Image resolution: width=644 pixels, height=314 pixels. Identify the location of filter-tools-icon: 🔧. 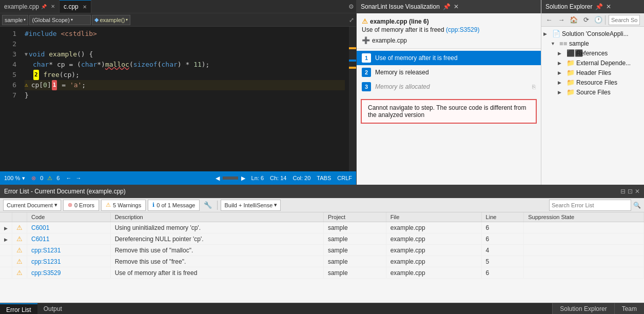
(208, 205).